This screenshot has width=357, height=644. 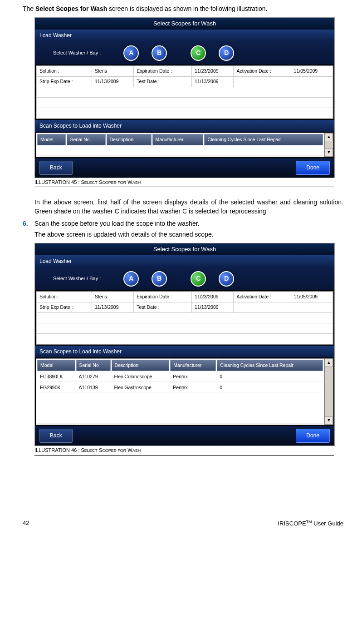 I want to click on step-text-a: Scan the scope before you load the scope…, so click(x=189, y=224).